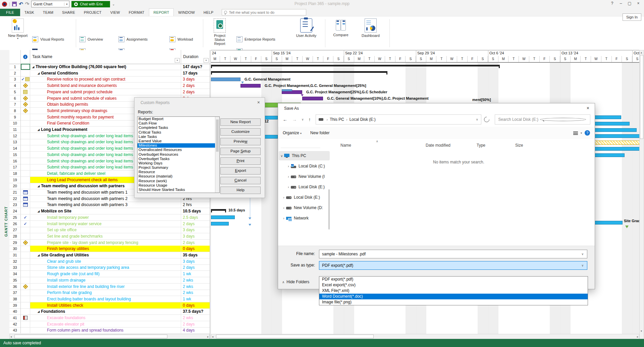  I want to click on table-row: 29Prepare site - lay down yard and tempo…, so click(109, 243).